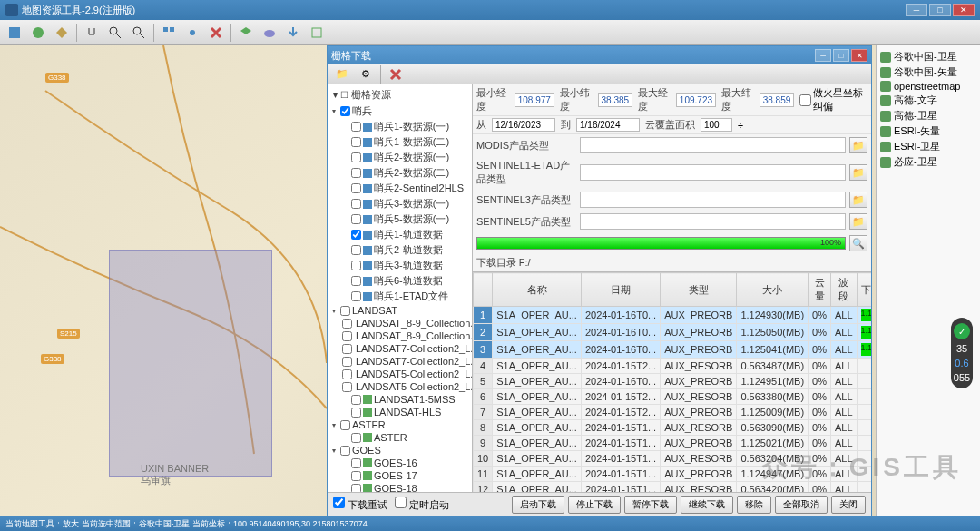  I want to click on footer-button: 停止下载, so click(594, 505).